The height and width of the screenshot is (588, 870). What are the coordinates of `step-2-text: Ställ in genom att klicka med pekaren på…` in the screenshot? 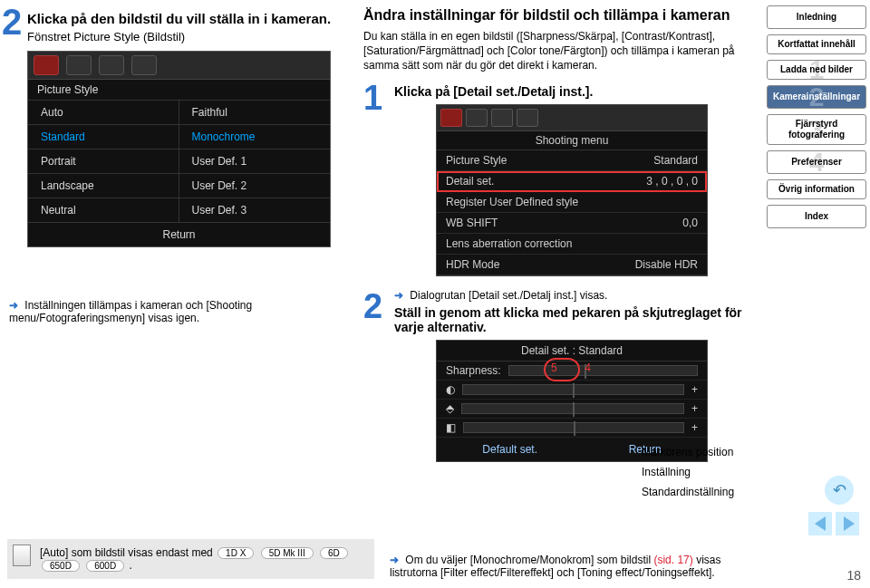 It's located at (572, 320).